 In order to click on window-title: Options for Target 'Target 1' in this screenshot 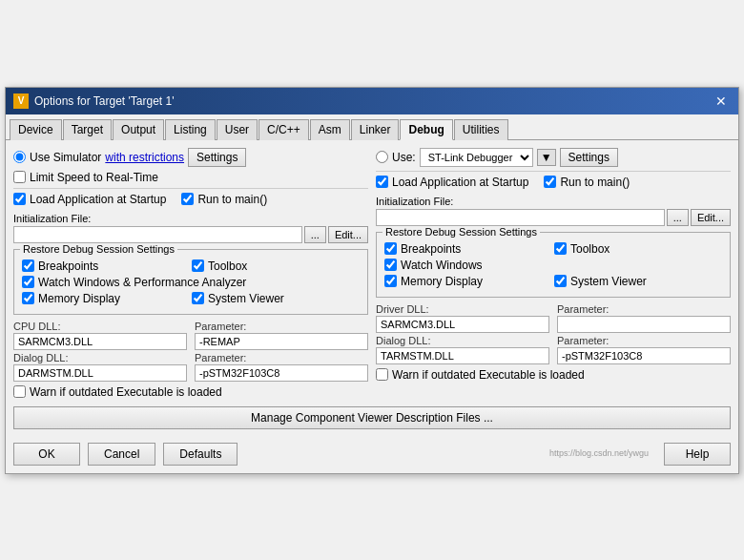, I will do `click(104, 101)`.